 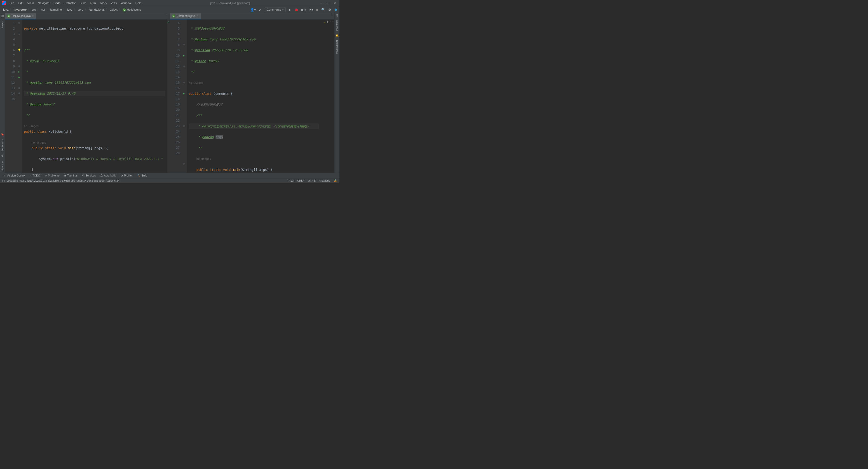 What do you see at coordinates (14, 176) in the screenshot?
I see `tool-vcs: ⎇Version Control` at bounding box center [14, 176].